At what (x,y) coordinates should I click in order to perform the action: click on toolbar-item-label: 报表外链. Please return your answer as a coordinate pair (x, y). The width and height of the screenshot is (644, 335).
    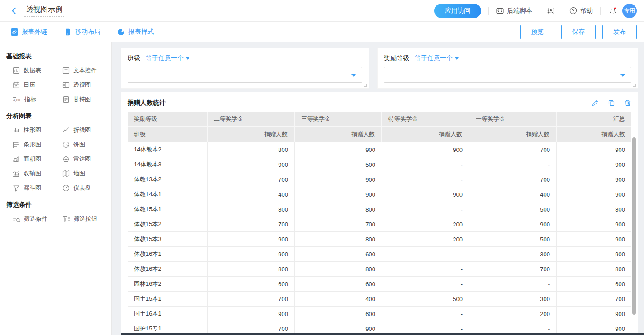
    Looking at the image, I should click on (34, 32).